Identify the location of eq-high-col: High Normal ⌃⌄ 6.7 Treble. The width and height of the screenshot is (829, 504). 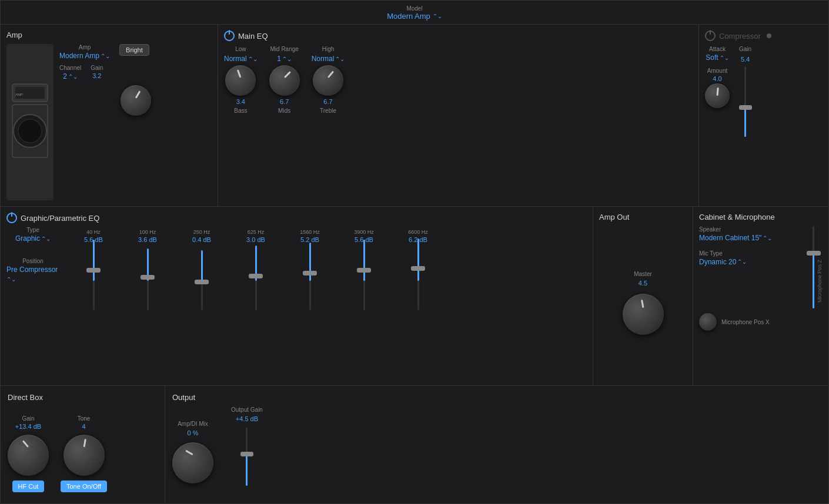
(328, 80).